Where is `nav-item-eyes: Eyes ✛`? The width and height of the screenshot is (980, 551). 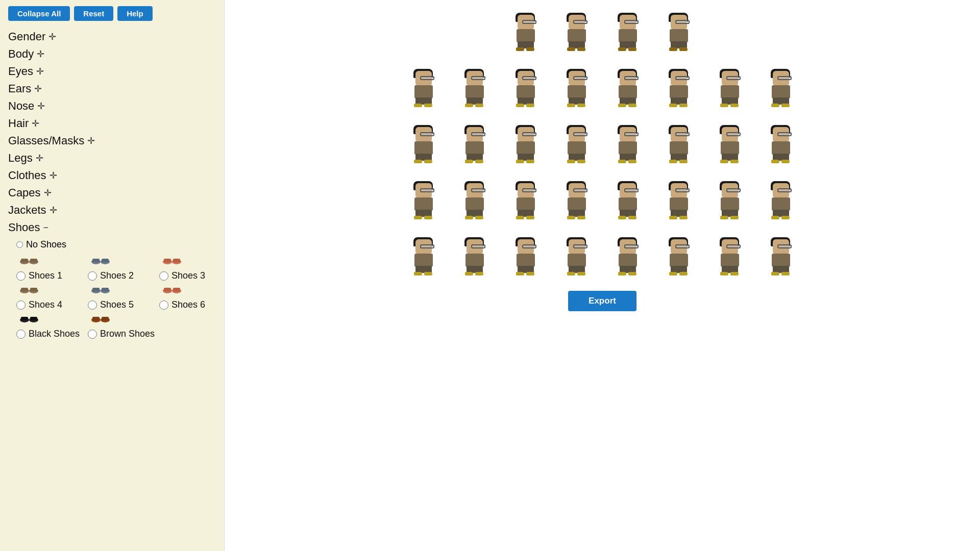 nav-item-eyes: Eyes ✛ is located at coordinates (112, 71).